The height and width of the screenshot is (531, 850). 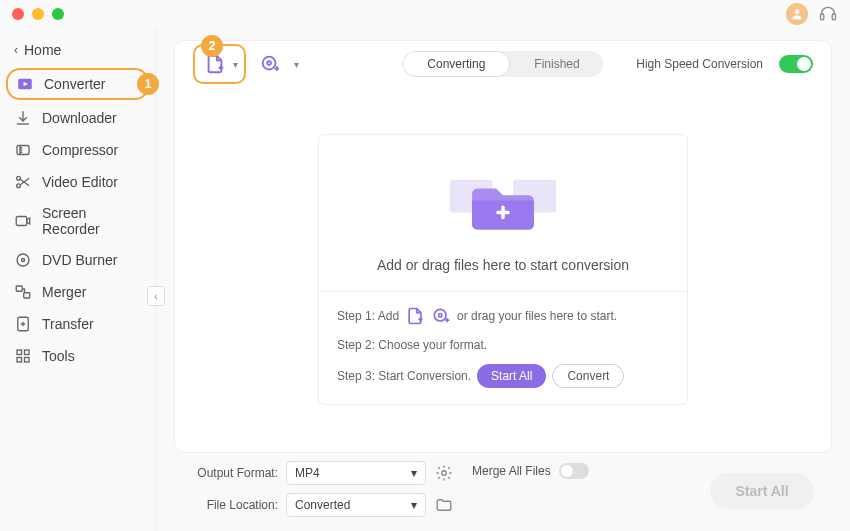 What do you see at coordinates (322, 505) in the screenshot?
I see `file-location-value: Converted` at bounding box center [322, 505].